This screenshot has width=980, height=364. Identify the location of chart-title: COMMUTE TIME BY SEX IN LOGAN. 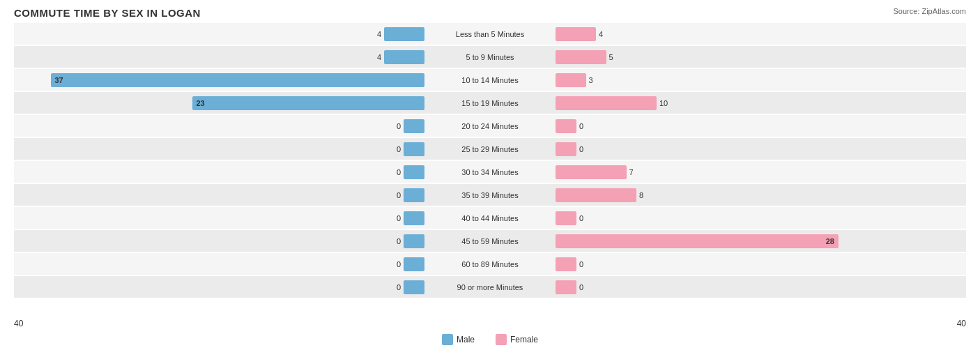
(490, 13).